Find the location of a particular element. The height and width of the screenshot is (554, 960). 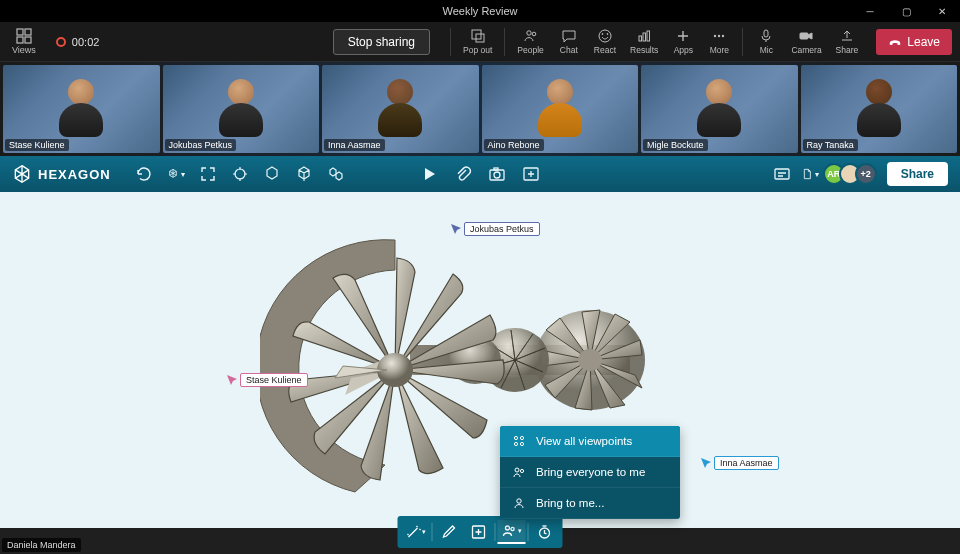

participant-tile: Stase Kuliene is located at coordinates (82, 109).